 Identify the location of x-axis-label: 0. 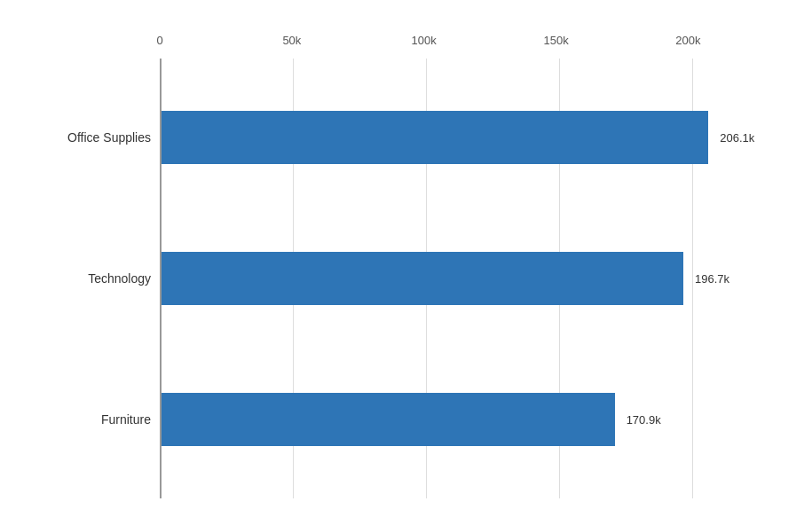
(160, 41).